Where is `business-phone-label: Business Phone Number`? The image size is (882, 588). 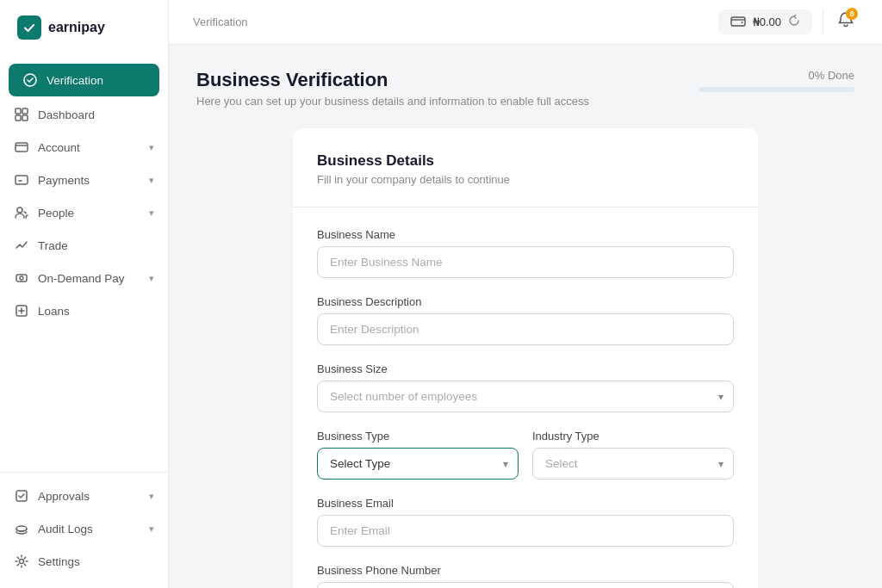 business-phone-label: Business Phone Number is located at coordinates (525, 570).